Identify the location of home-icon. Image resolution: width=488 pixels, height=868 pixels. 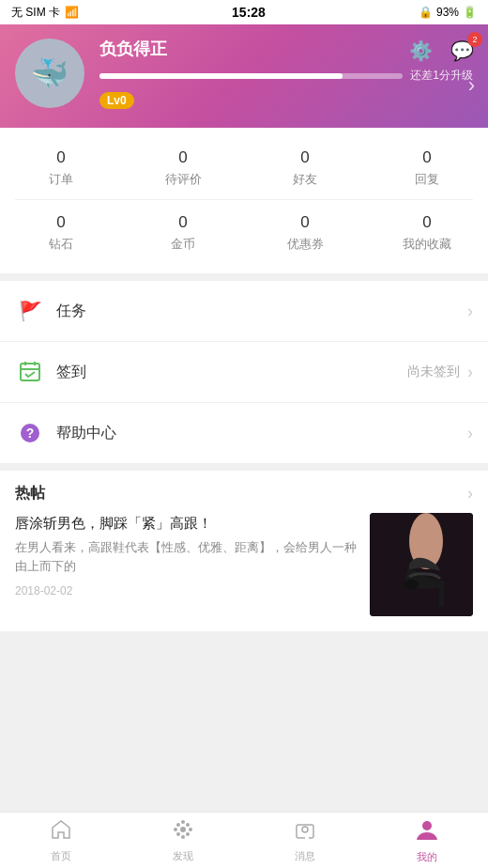
(61, 832).